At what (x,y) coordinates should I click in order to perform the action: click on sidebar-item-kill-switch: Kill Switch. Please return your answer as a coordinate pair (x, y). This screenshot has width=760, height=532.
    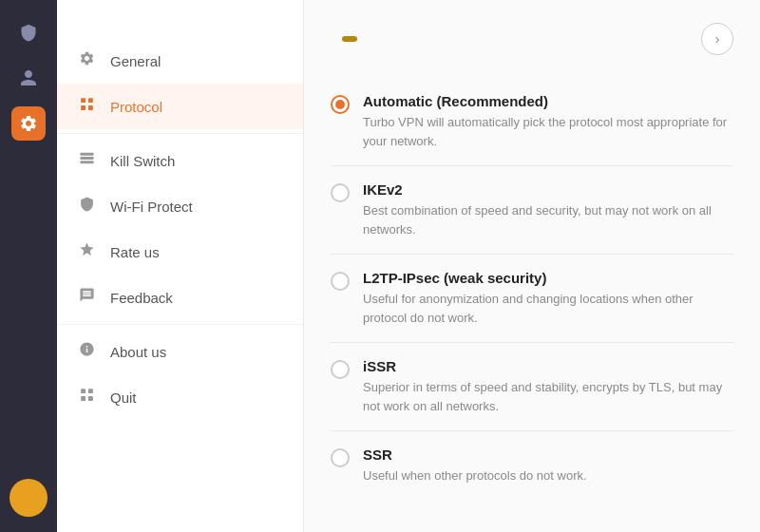
    Looking at the image, I should click on (180, 161).